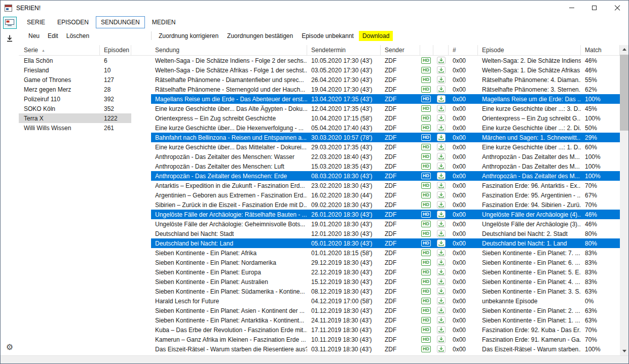 This screenshot has height=364, width=629. Describe the element at coordinates (10, 23) in the screenshot. I see `tv-view-toggle-button` at that location.